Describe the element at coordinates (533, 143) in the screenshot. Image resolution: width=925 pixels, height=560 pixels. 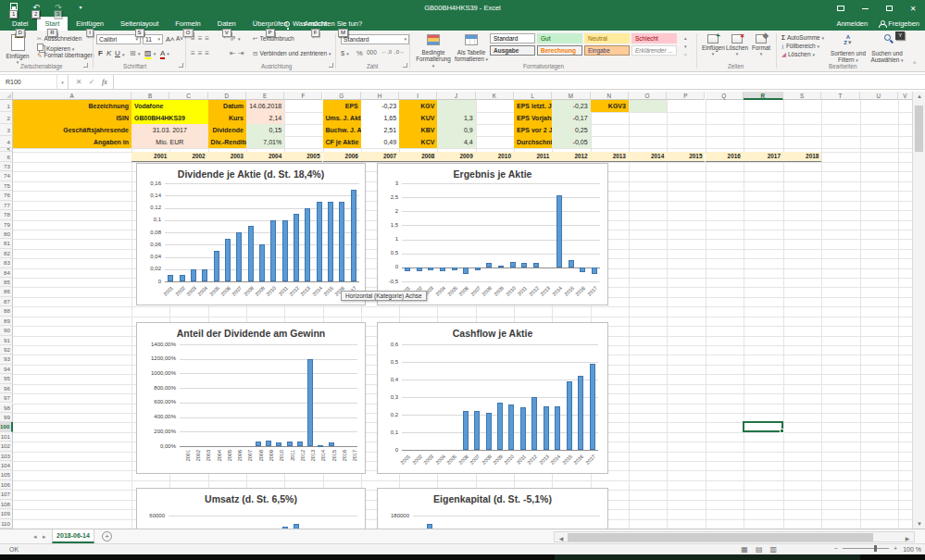
I see `cell-L4: Durchschnitt` at that location.